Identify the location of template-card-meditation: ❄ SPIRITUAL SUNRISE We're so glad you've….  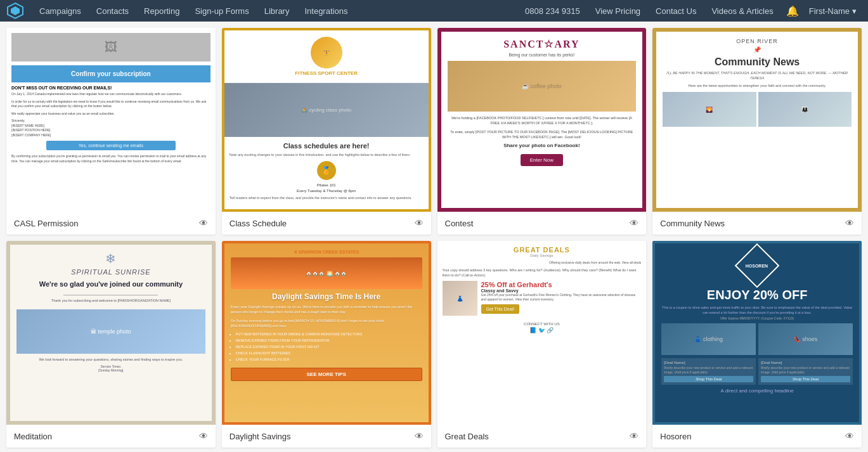
(111, 344).